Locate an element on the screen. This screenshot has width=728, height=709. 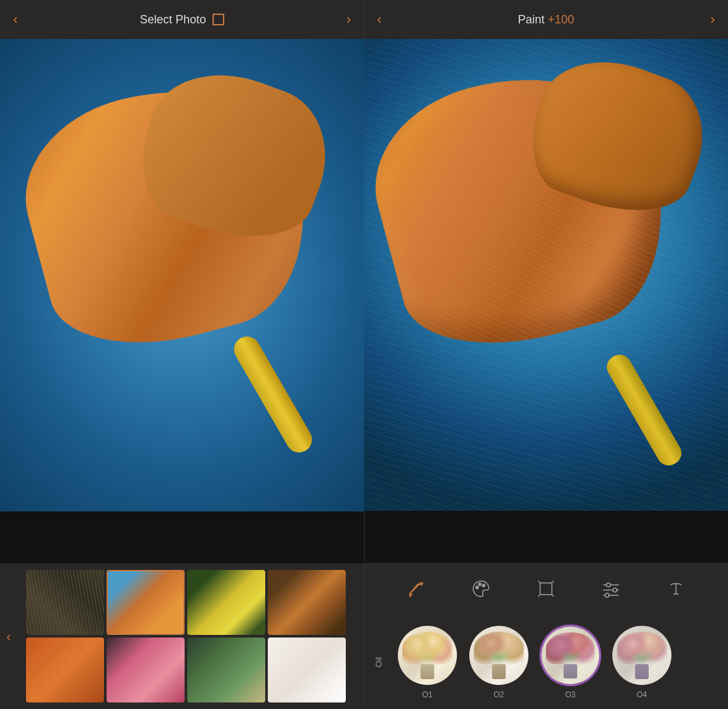
filter-o4: O4 is located at coordinates (642, 662).